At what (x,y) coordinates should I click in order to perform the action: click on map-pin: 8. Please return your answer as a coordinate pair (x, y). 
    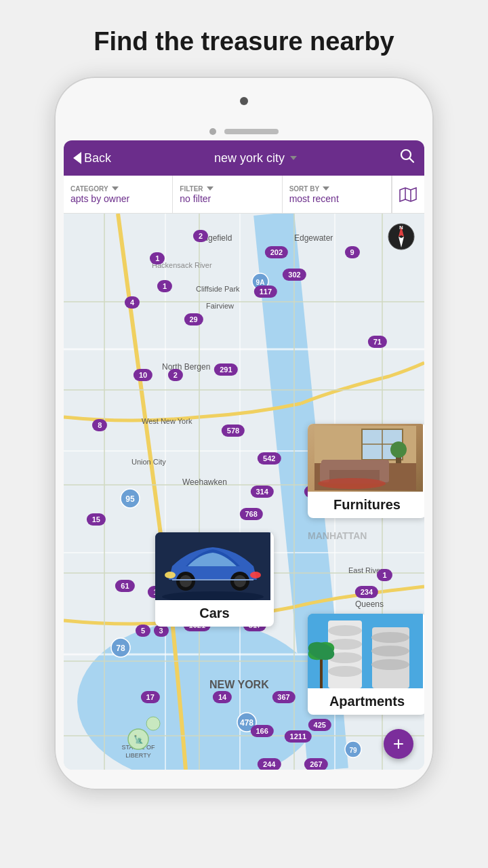
    Looking at the image, I should click on (100, 425).